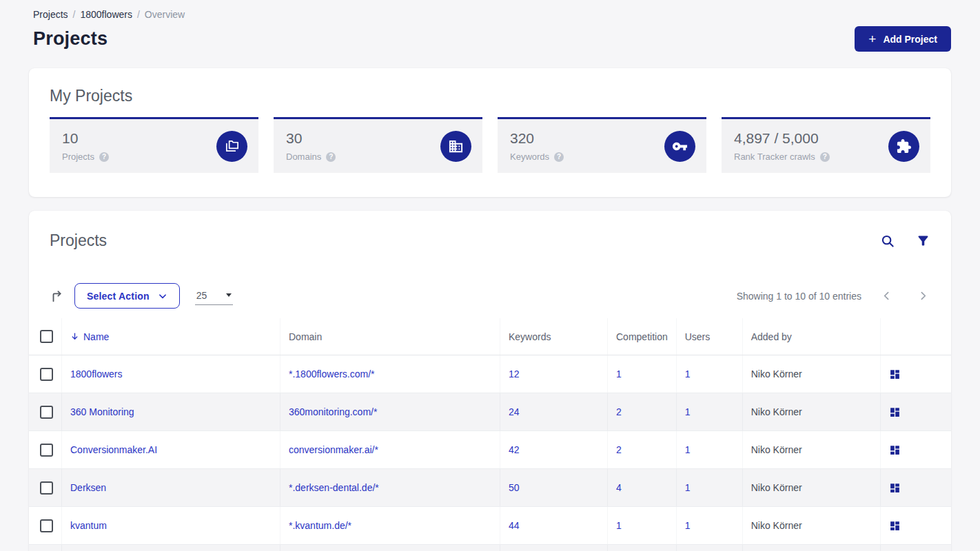  I want to click on keywords-count: 44, so click(514, 526).